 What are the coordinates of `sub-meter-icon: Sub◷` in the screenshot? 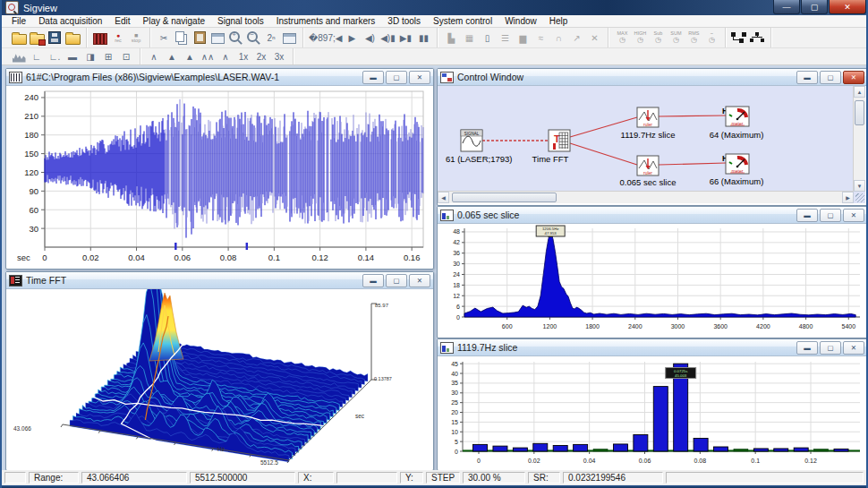 It's located at (658, 38).